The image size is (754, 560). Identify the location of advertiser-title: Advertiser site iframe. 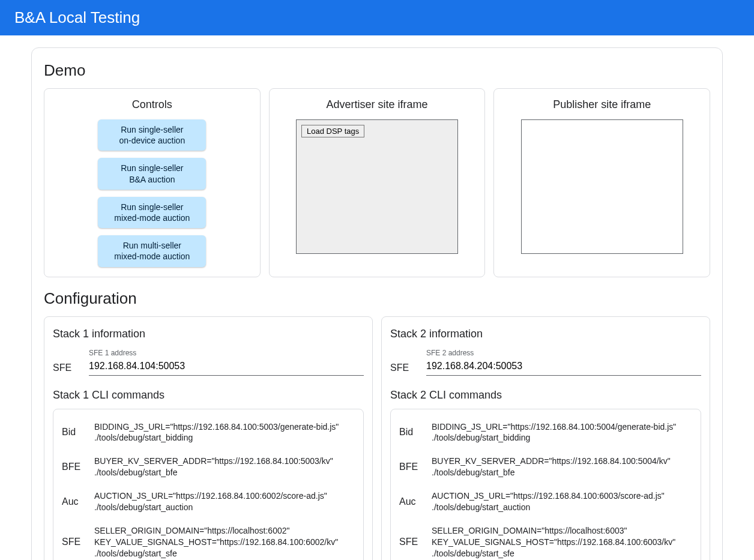
(377, 104).